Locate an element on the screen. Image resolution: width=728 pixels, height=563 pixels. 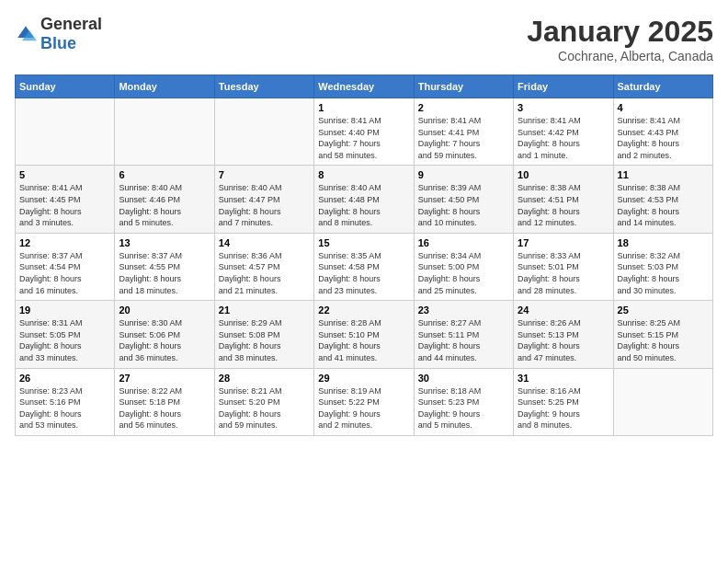
day-detail: Sunrise: 8:40 AM Sunset: 4:47 PM Dayligh… is located at coordinates (265, 205).